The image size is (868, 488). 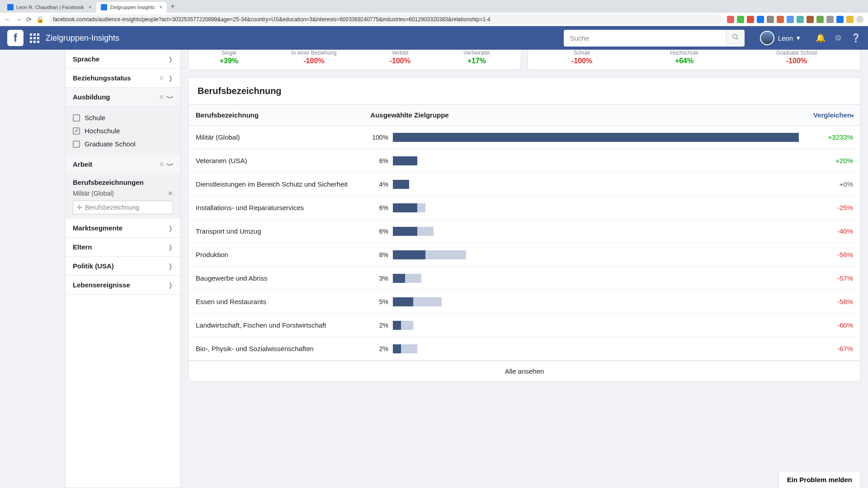 What do you see at coordinates (524, 278) in the screenshot?
I see `table-row: Baugewerbe und Abriss3%-57%` at bounding box center [524, 278].